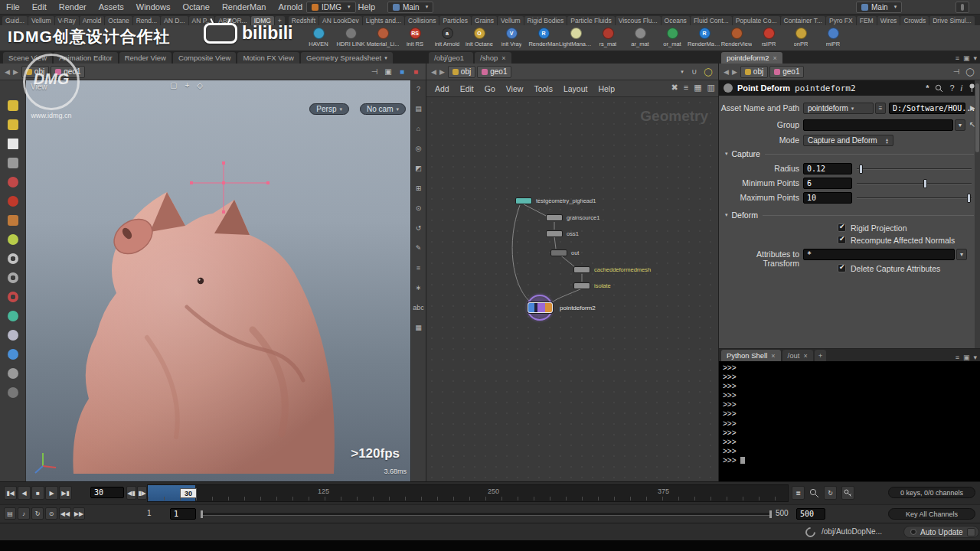 The width and height of the screenshot is (980, 551). Describe the element at coordinates (889, 21) in the screenshot. I see `shelf-tab: Wires` at that location.